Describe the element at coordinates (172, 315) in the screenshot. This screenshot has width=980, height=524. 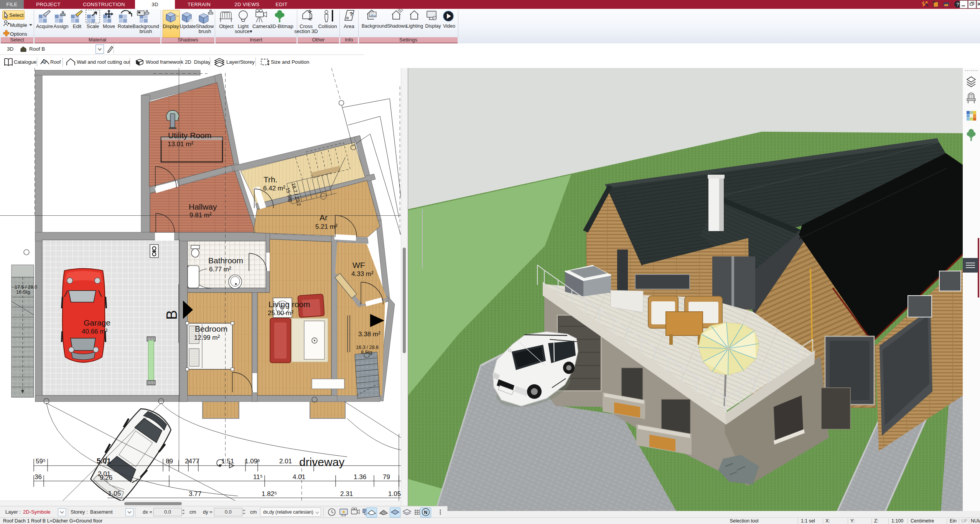
I see `svg-text: B` at that location.